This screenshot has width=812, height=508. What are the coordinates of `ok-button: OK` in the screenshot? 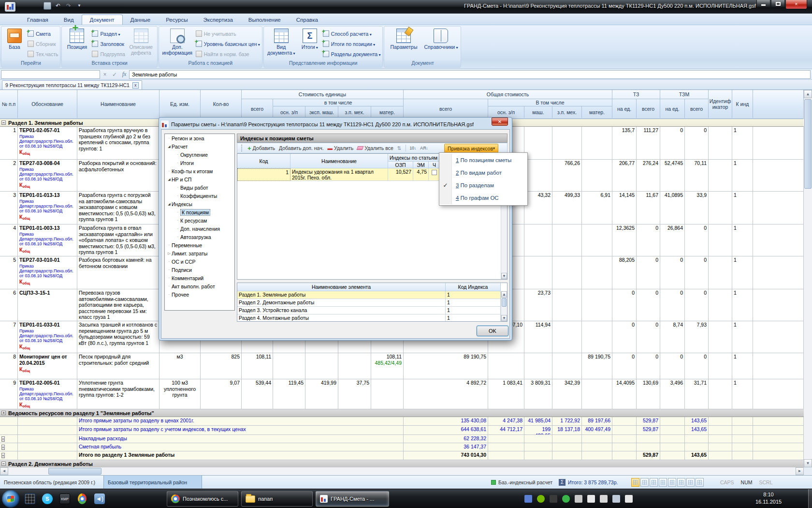 It's located at (493, 331).